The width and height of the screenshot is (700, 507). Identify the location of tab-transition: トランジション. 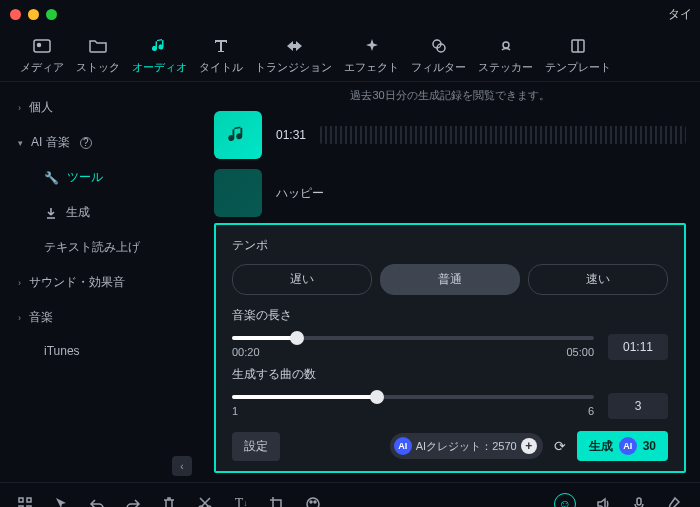
(294, 56).